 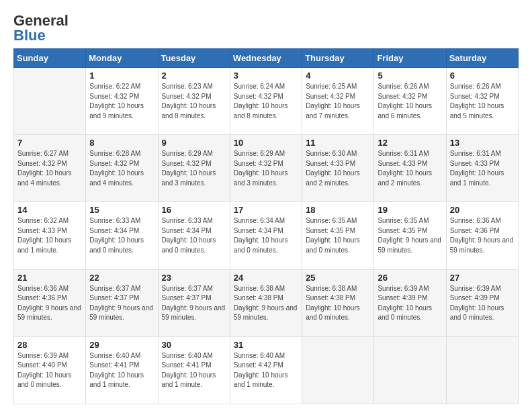 What do you see at coordinates (410, 169) in the screenshot?
I see `day-cell: 12Sunrise: 6:31 AMSunset: 4:33 PMDayligh…` at bounding box center [410, 169].